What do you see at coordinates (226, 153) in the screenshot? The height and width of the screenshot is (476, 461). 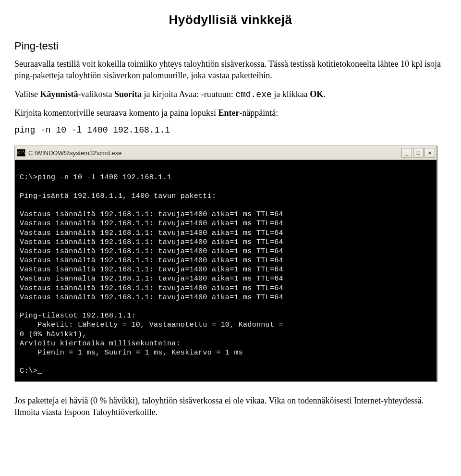 I see `cmd-titlebar: C:\ C:\WINDOWS\system32\cmd.exe _ □ ×` at bounding box center [226, 153].